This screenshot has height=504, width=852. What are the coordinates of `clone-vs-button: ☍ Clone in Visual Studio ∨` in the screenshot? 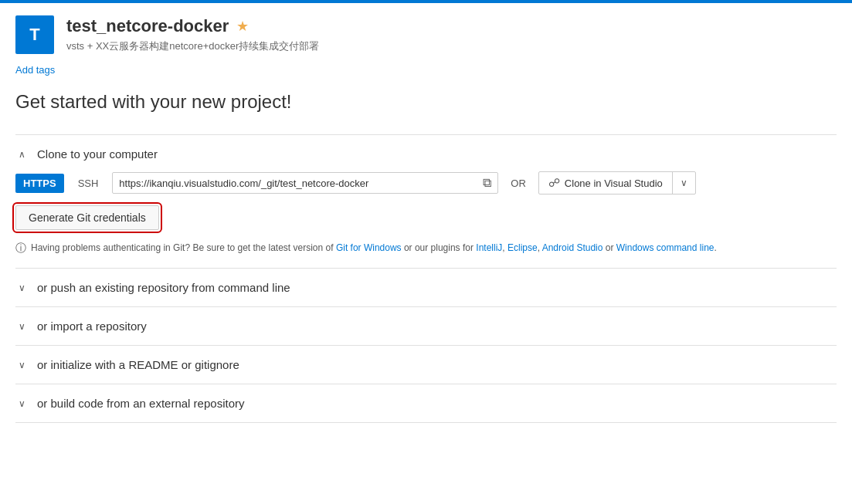 It's located at (617, 183).